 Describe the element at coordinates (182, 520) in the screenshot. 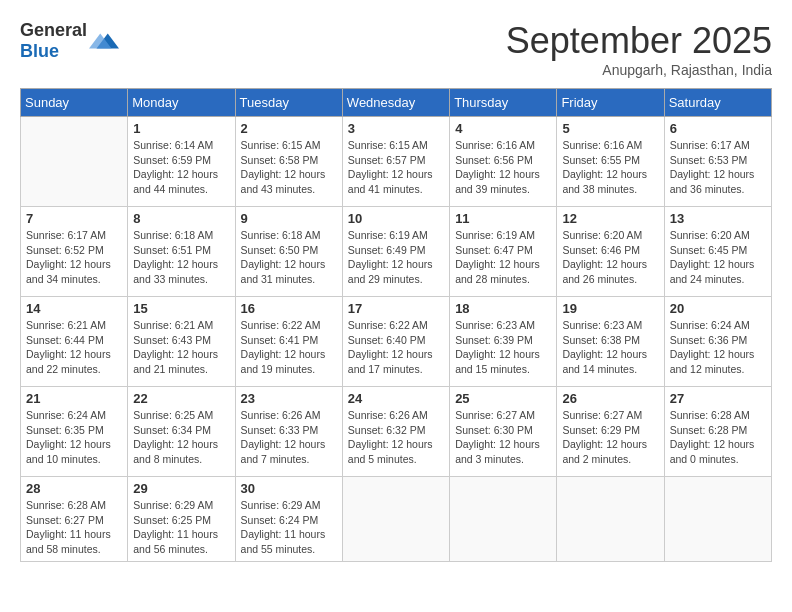

I see `calendar-cell: 29Sunrise: 6:29 AM Sunset: 6:25 PM Dayli…` at that location.